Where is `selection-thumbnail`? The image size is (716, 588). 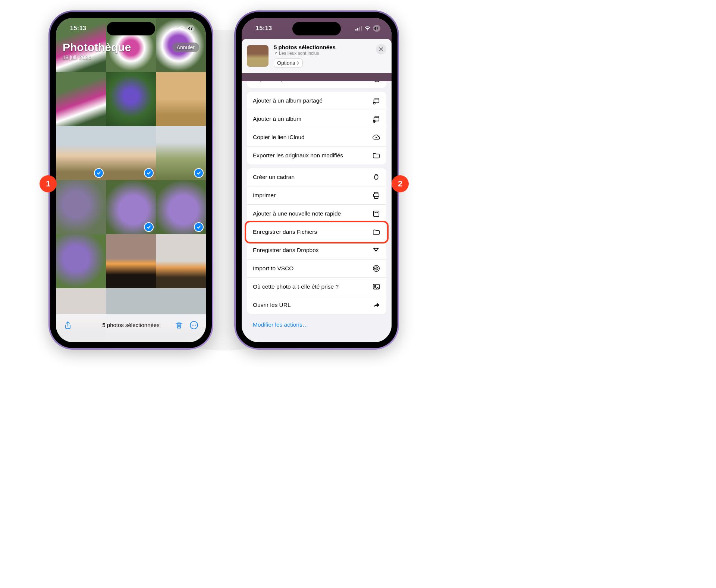 selection-thumbnail is located at coordinates (258, 56).